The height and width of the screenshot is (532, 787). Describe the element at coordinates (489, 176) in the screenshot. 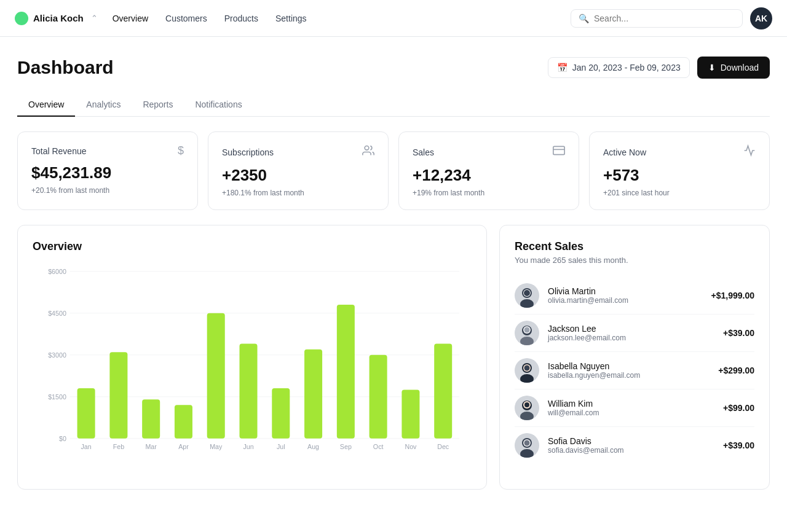

I see `stat-value-sales: +12,234` at that location.